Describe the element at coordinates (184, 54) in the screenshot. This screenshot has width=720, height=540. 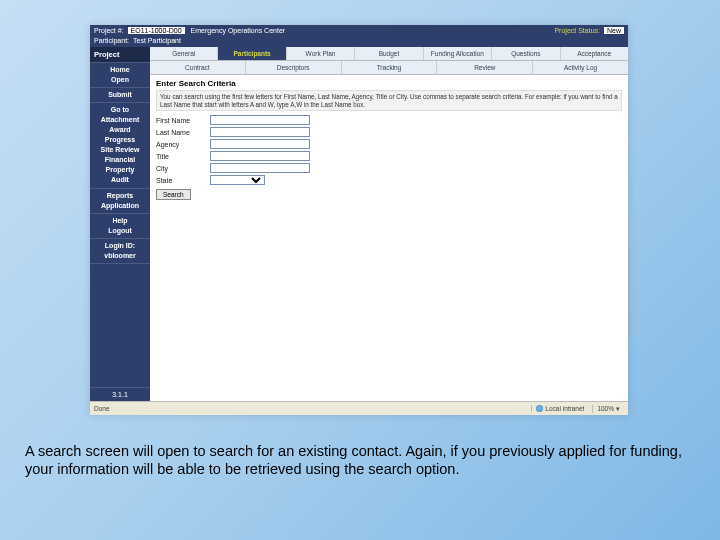
I see `tab-general: General` at that location.